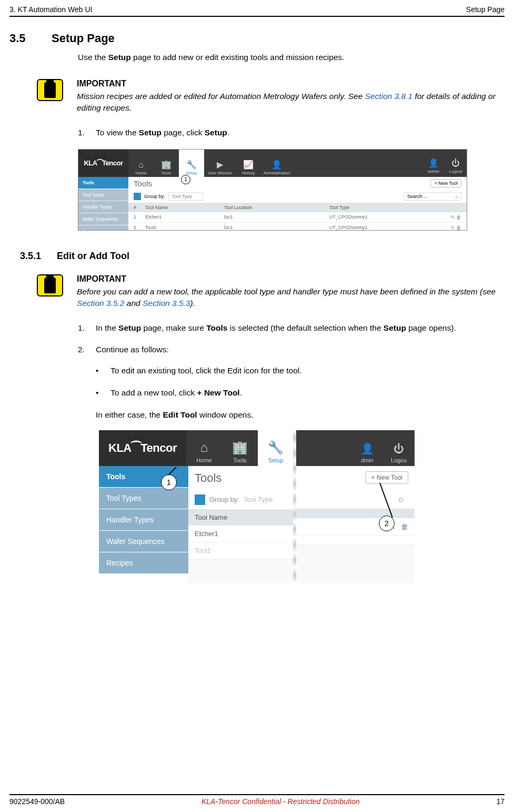 The image size is (514, 812). Describe the element at coordinates (456, 163) in the screenshot. I see `power-icon: ⏻` at that location.